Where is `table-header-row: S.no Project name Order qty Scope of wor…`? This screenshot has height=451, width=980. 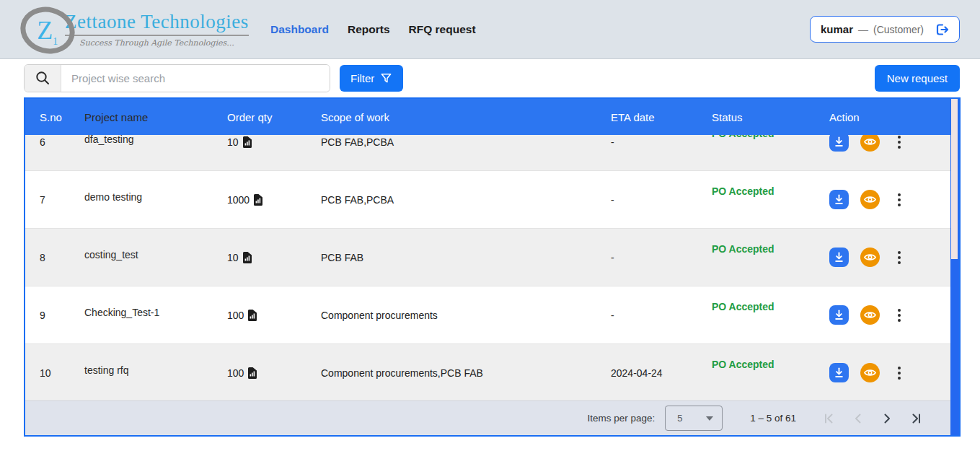
table-header-row: S.no Project name Order qty Scope of wor… is located at coordinates (487, 117).